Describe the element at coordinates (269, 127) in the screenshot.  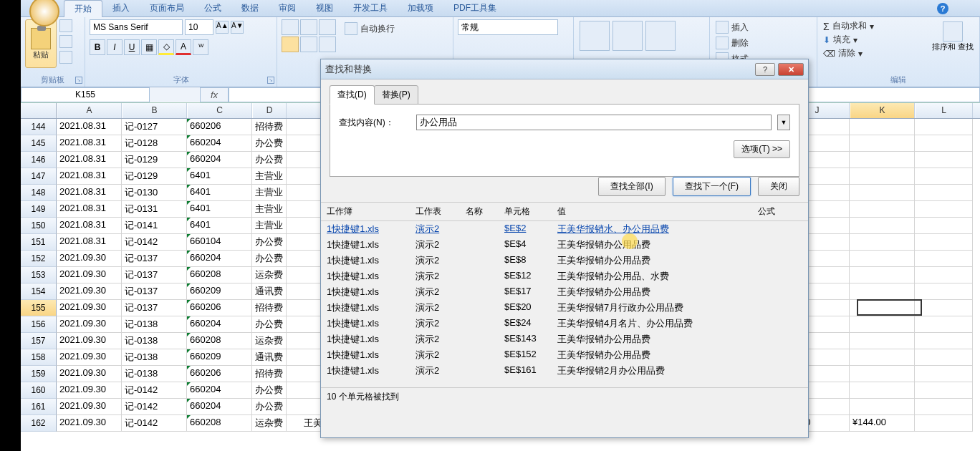
I see `cell: 招待费` at that location.